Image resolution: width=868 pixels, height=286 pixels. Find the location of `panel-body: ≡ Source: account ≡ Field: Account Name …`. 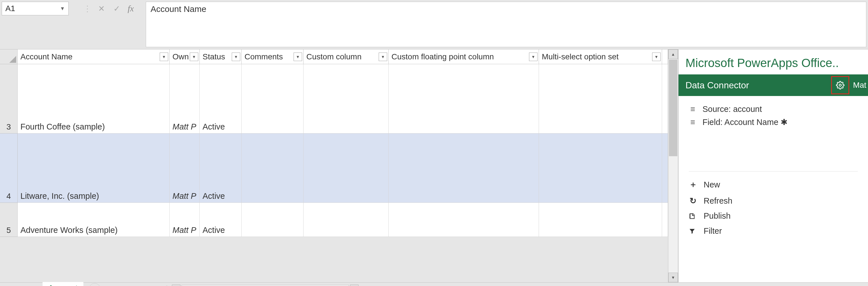

panel-body: ≡ Source: account ≡ Field: Account Name … is located at coordinates (773, 171).